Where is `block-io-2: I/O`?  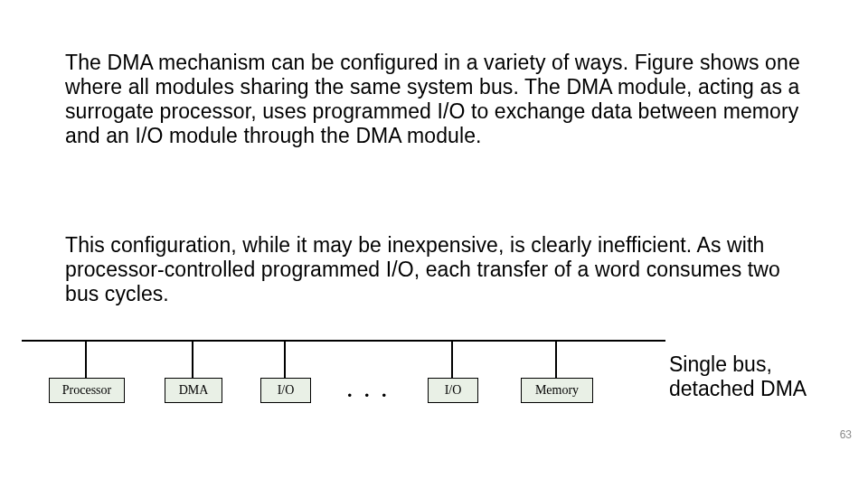
block-io-2: I/O is located at coordinates (453, 390).